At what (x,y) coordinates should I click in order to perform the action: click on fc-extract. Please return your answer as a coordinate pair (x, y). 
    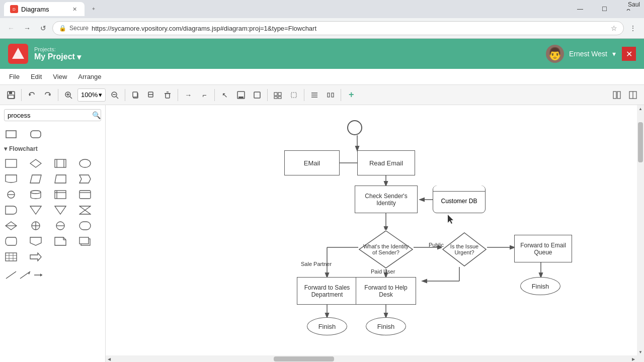
    Looking at the image, I should click on (36, 210).